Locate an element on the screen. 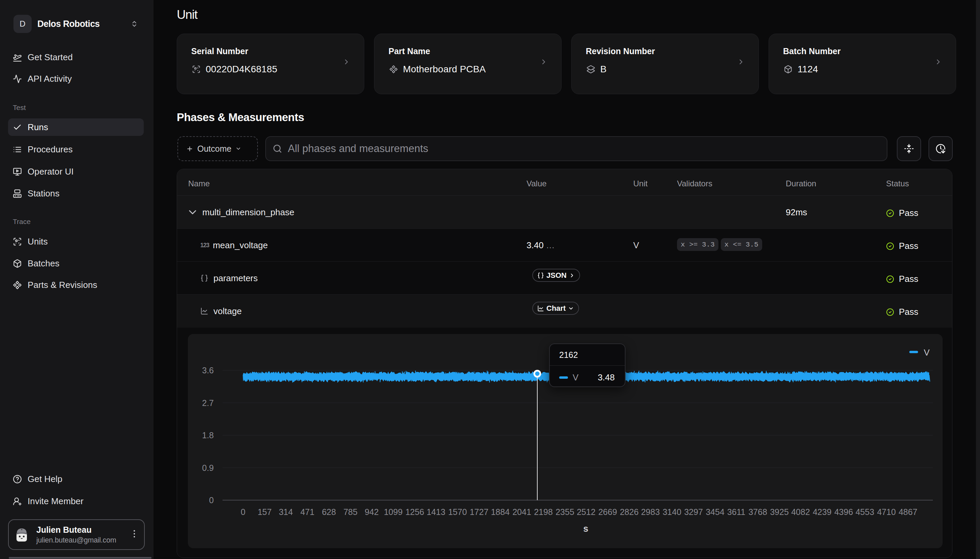 This screenshot has height=559, width=980. svg-text: s is located at coordinates (585, 529).